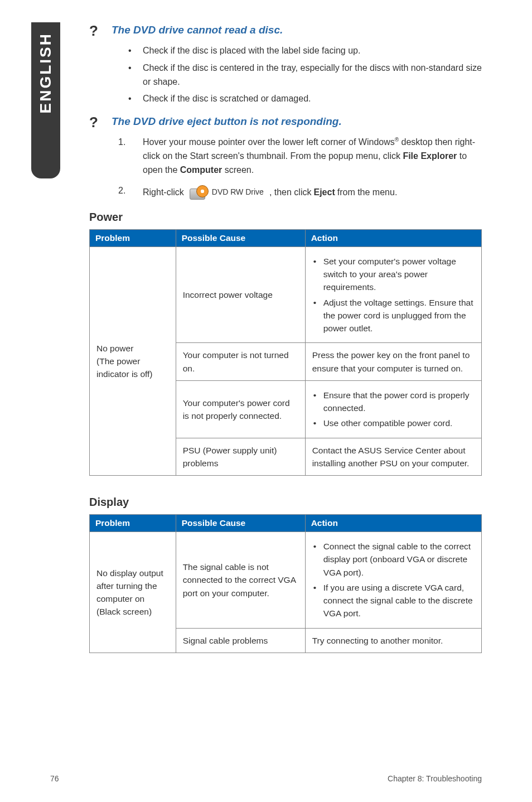  Describe the element at coordinates (305, 75) in the screenshot. I see `faq-1-bullets: Check if the disc is placed with the lab…` at that location.